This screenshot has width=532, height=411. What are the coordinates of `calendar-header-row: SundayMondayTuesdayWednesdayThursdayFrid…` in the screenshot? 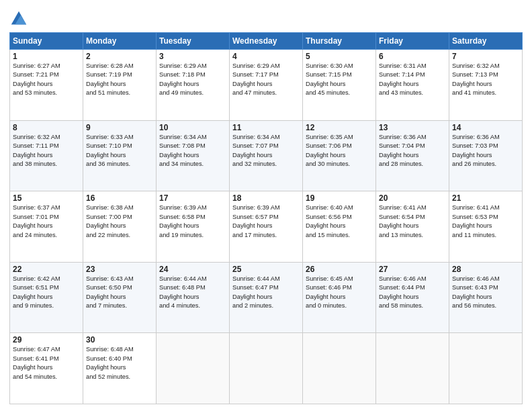 It's located at (266, 42).